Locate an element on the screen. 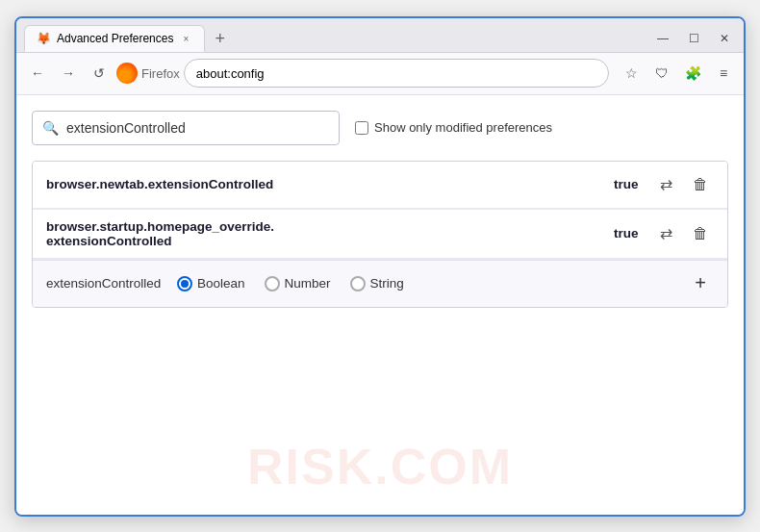 The height and width of the screenshot is (532, 760). show-modified-checkbox is located at coordinates (362, 128).